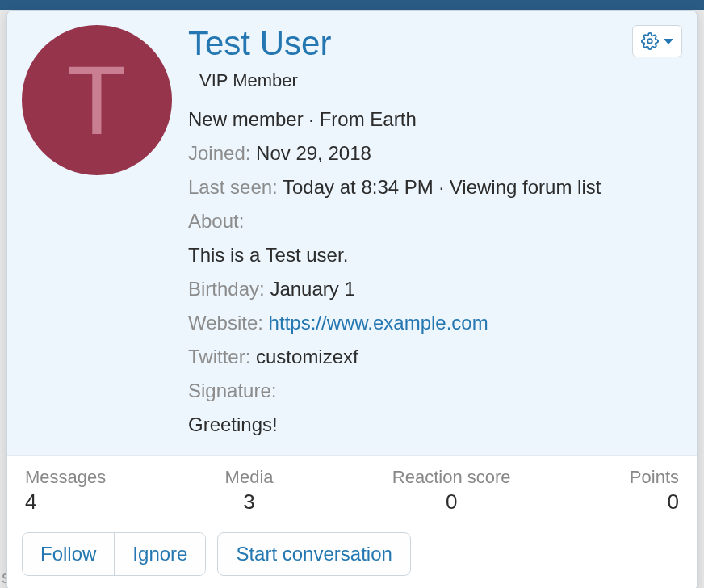 This screenshot has height=588, width=704. Describe the element at coordinates (220, 153) in the screenshot. I see `joined-label: Joined:` at that location.